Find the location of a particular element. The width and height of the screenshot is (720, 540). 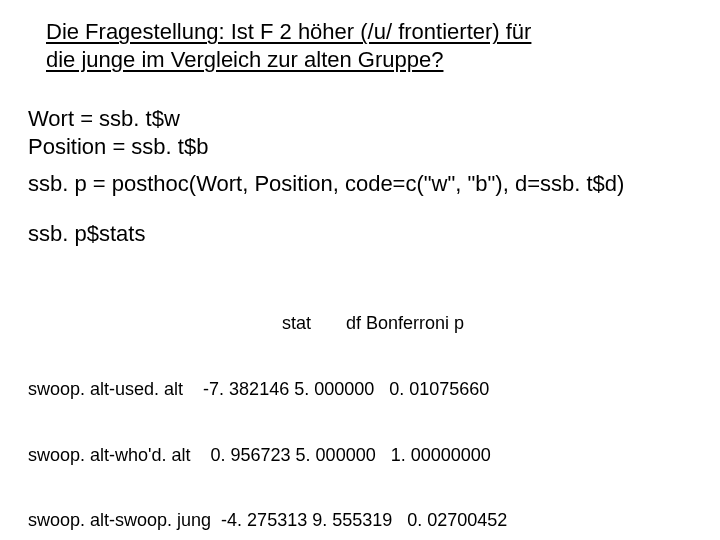

title-line-2: die junge im Vergleich zur alten Gruppe? is located at coordinates (244, 60).